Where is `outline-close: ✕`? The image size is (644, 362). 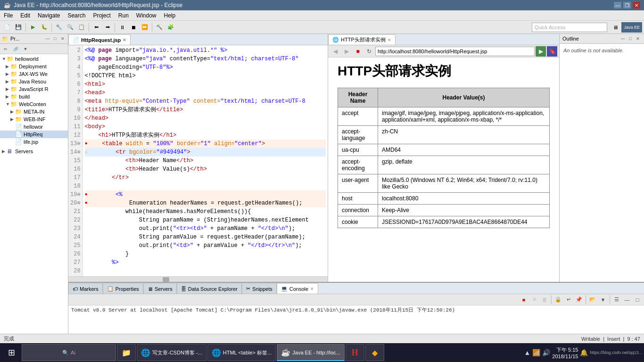 outline-close: ✕ is located at coordinates (638, 39).